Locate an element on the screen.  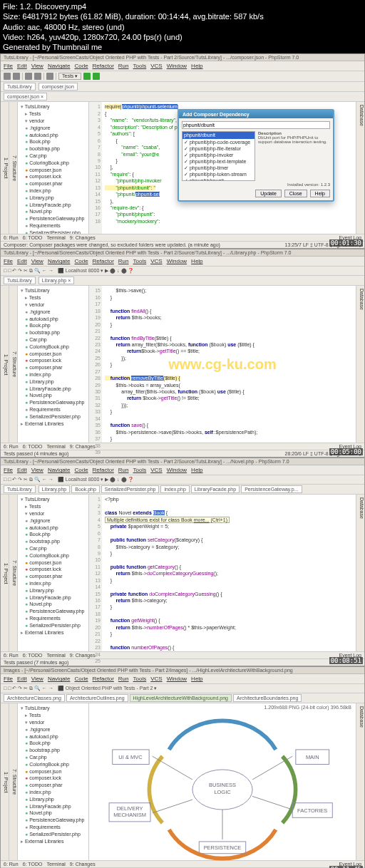
tree-item: External Libraries is located at coordinates (53, 842).